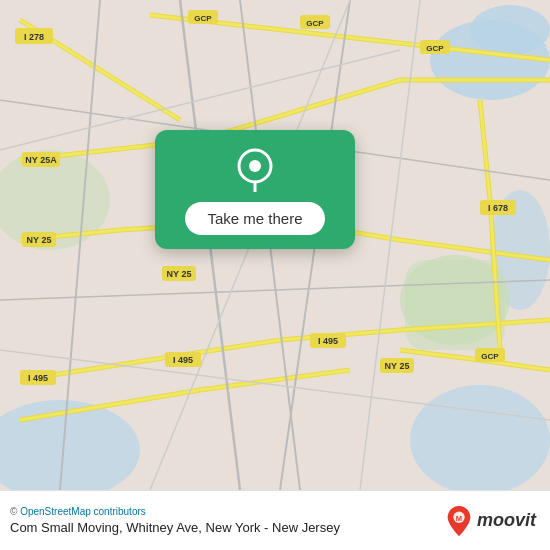  I want to click on popup-card: Take me there, so click(255, 190).